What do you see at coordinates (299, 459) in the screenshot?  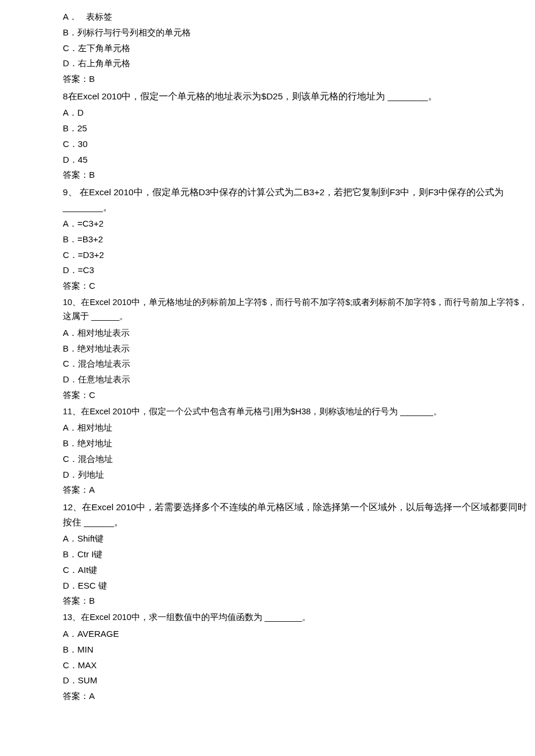 I see `q11-option-c: C．混合地址` at bounding box center [299, 459].